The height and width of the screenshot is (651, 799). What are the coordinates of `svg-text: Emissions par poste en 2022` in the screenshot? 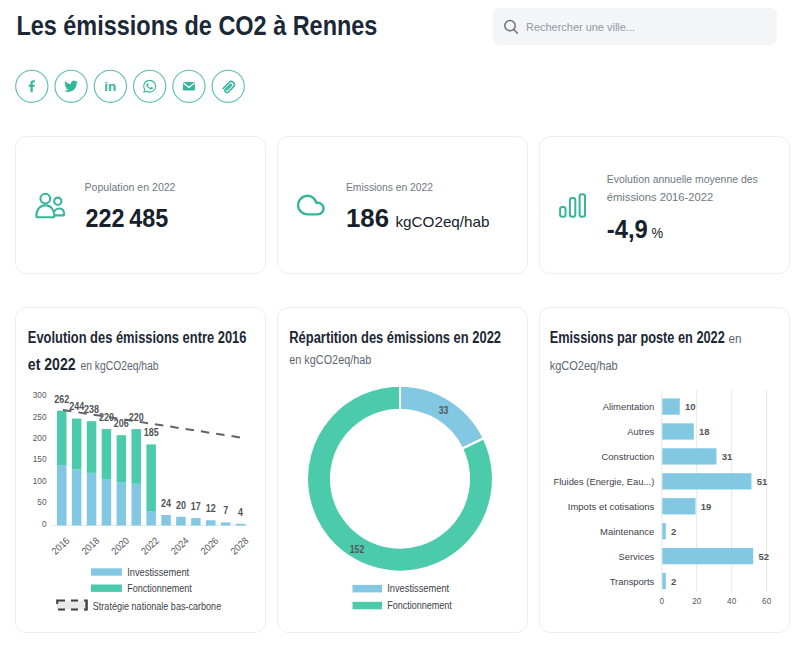 It's located at (638, 338).